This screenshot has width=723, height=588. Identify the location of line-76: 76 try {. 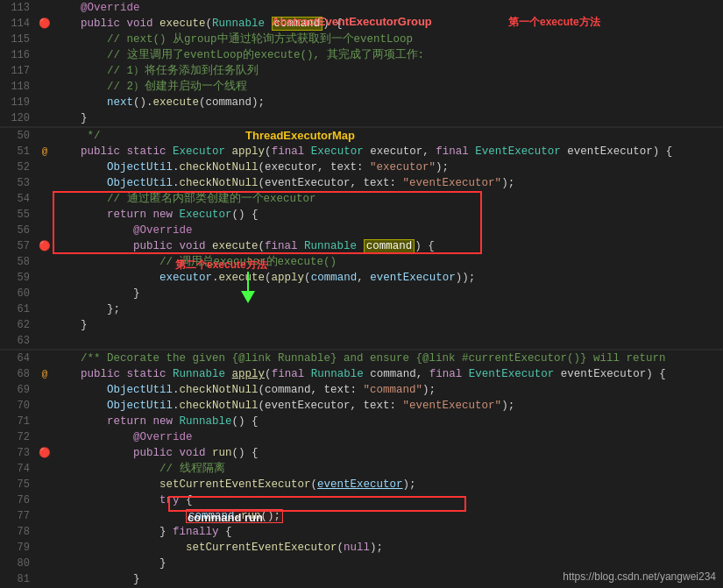
(361, 500).